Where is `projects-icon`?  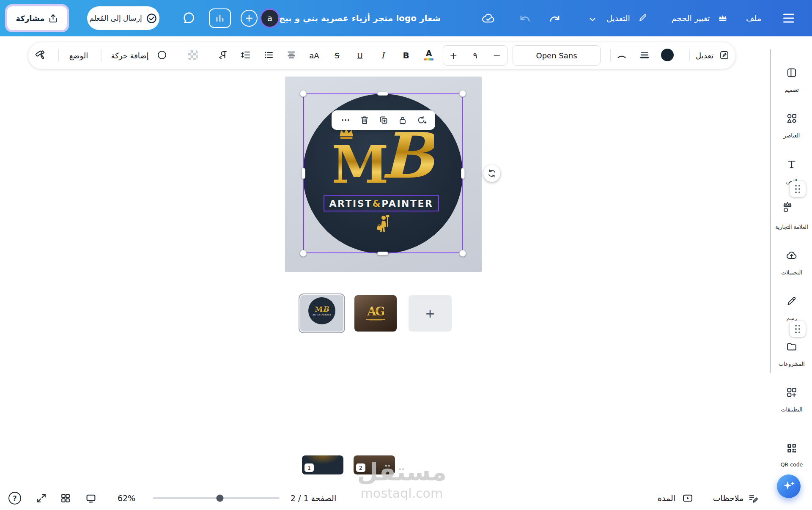
projects-icon is located at coordinates (792, 347).